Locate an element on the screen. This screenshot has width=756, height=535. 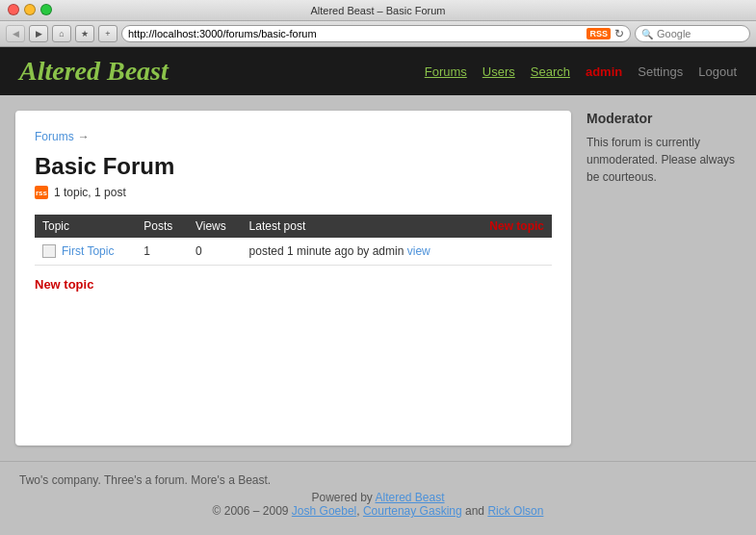
topic-cell: First Topic is located at coordinates (85, 252).